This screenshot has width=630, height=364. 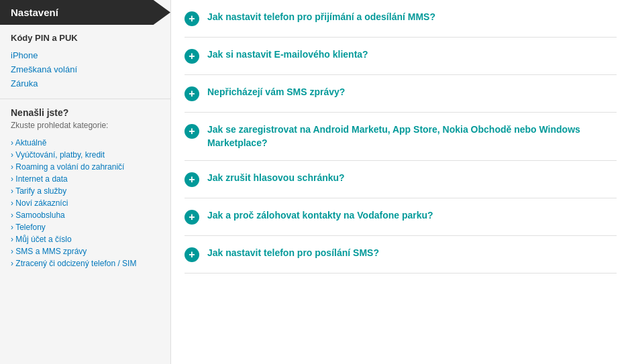 What do you see at coordinates (401, 217) in the screenshot?
I see `faq-item: + Jak a proč zálohovat kontakty na Vodaf…` at bounding box center [401, 217].